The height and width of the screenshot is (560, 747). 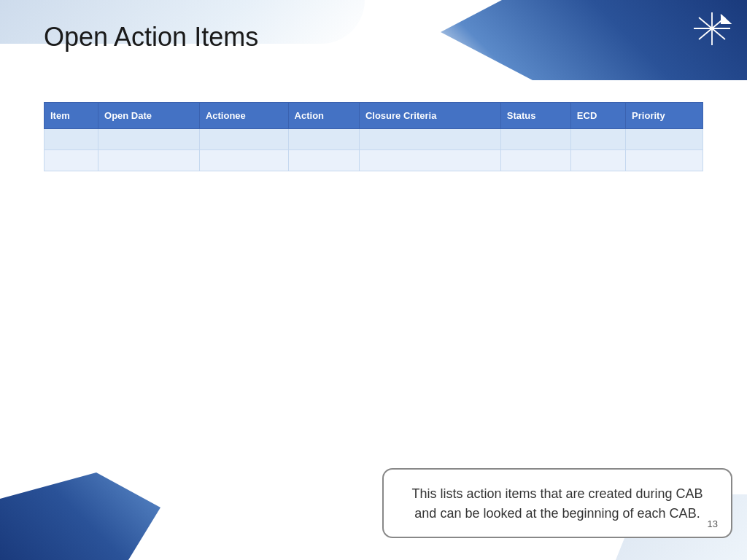 I want to click on tooltip-page-number: 13, so click(x=713, y=524).